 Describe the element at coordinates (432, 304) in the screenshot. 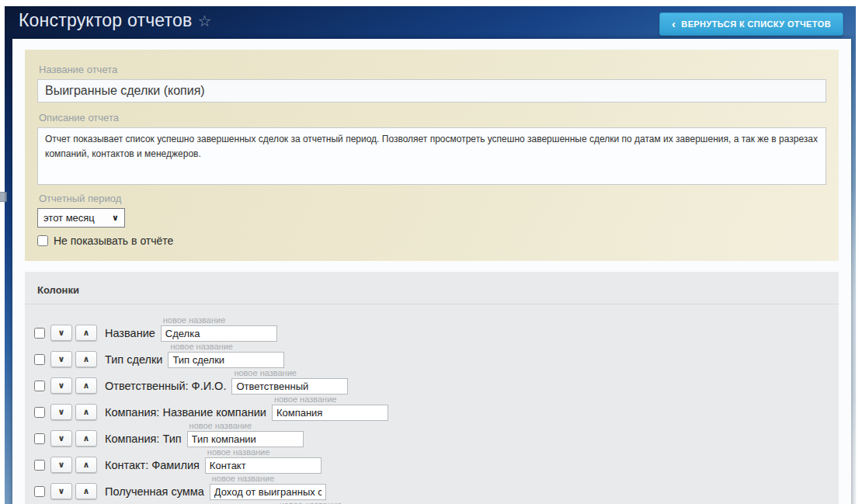

I see `divider` at that location.